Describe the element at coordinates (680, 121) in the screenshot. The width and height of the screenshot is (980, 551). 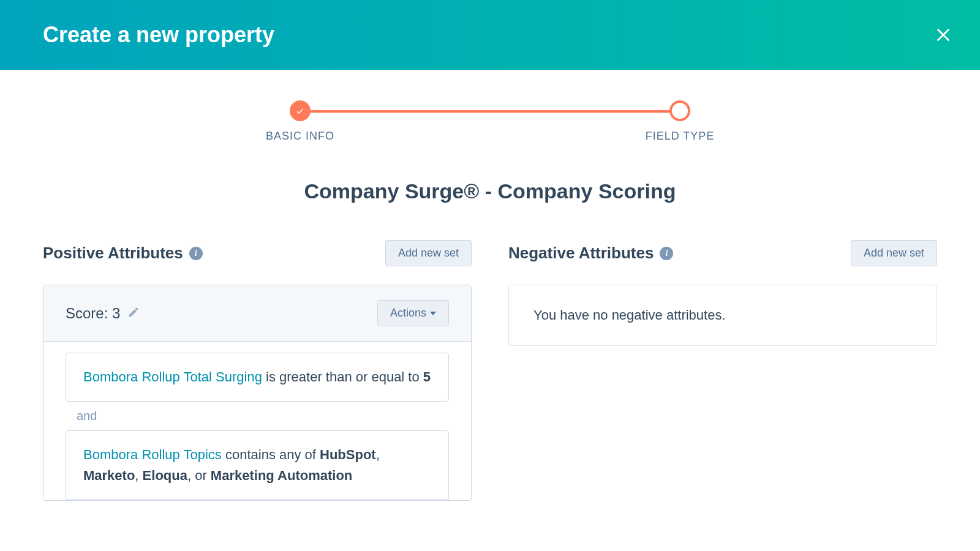
I see `step-field-type: FIELD TYPE` at that location.